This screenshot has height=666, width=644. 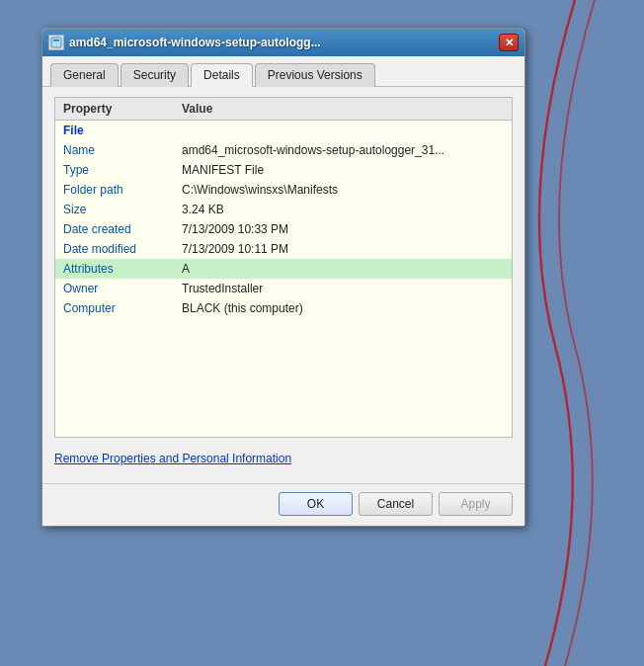 What do you see at coordinates (283, 308) in the screenshot?
I see `row-computer: Computer BLACK (this computer)` at bounding box center [283, 308].